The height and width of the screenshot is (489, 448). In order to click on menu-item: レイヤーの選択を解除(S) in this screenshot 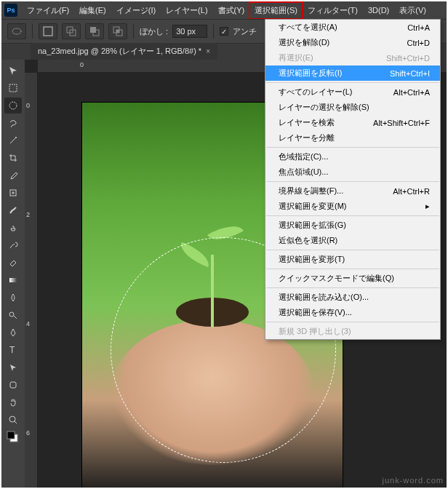, I will do `click(353, 108)`.